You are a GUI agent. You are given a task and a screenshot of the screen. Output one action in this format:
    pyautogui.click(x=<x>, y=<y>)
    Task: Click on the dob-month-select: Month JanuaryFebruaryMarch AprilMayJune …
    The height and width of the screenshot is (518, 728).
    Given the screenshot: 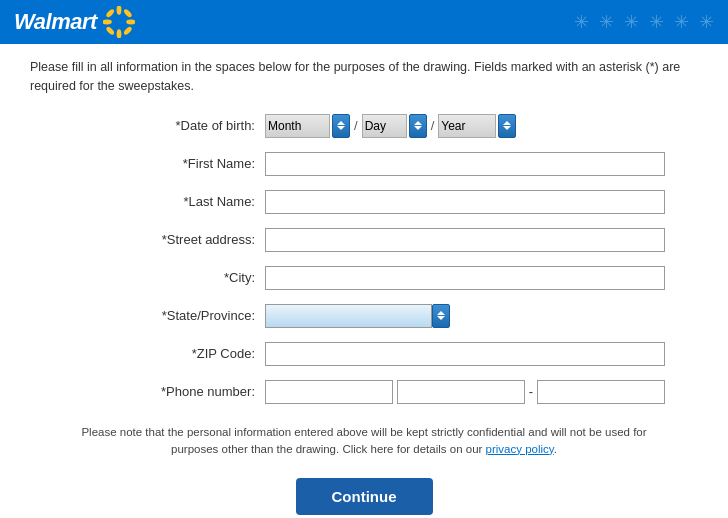 What is the action you would take?
    pyautogui.click(x=298, y=126)
    